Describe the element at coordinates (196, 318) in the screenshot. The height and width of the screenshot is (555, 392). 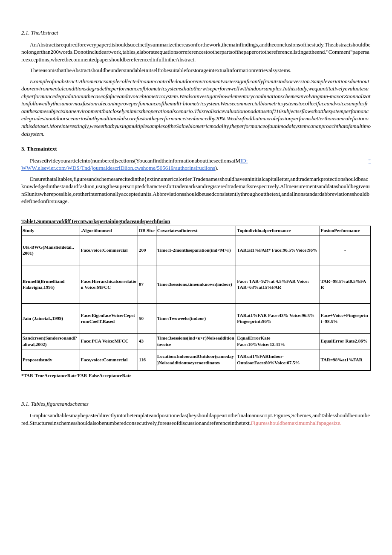
I see `table-row: Jain (Jainetal.,1999)Face:EigenfaceVoice…` at that location.